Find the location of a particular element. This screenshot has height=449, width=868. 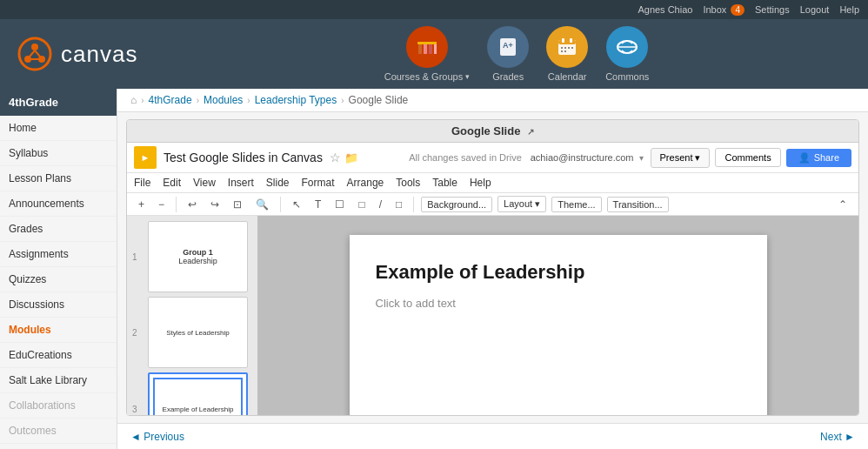

share-icon: 👤 is located at coordinates (805, 158).